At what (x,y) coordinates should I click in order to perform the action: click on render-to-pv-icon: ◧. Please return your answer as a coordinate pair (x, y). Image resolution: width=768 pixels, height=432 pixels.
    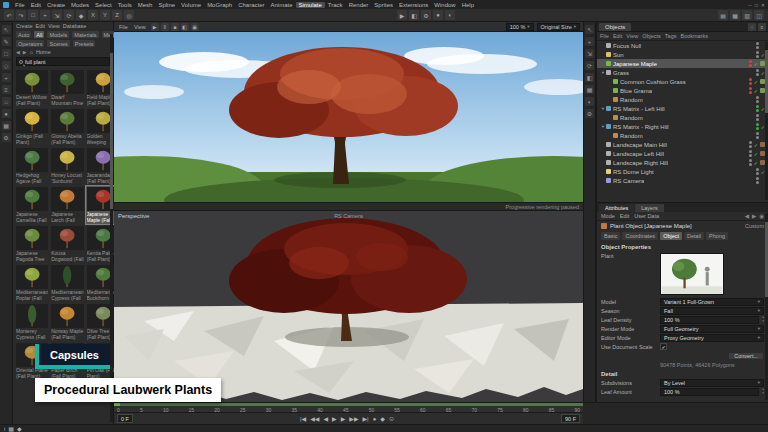
    Looking at the image, I should click on (414, 15).